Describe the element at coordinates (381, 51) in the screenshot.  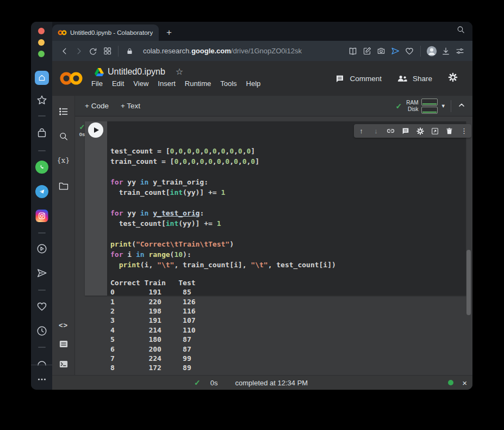
I see `screenshot-button` at that location.